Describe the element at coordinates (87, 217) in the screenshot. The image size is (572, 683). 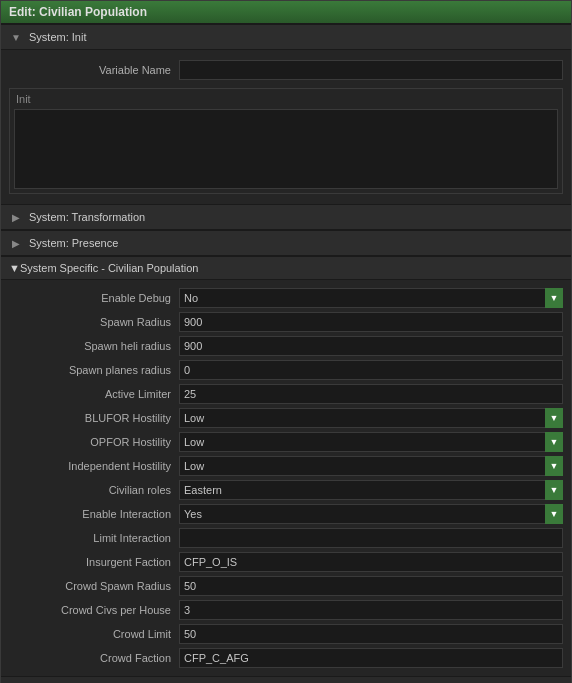
I see `system-transformation-label: System: Transformation` at that location.